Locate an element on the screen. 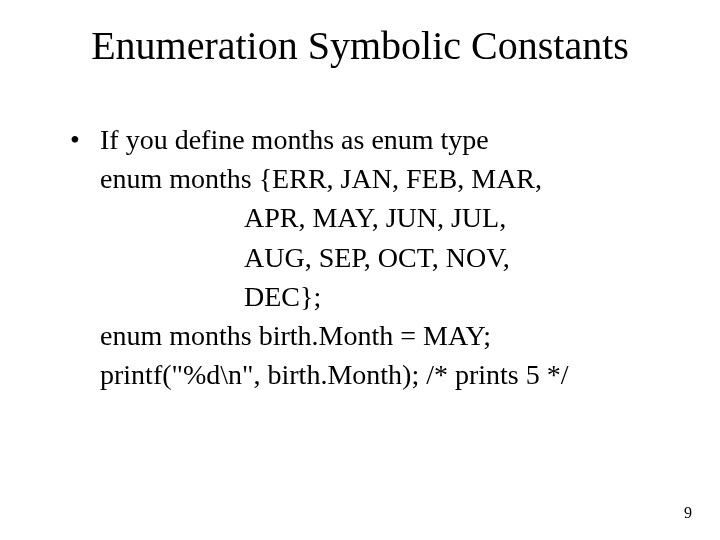 The height and width of the screenshot is (540, 720). bullet-line-2: enum months {ERR, JAN, FEB, MAR, is located at coordinates (375, 178).